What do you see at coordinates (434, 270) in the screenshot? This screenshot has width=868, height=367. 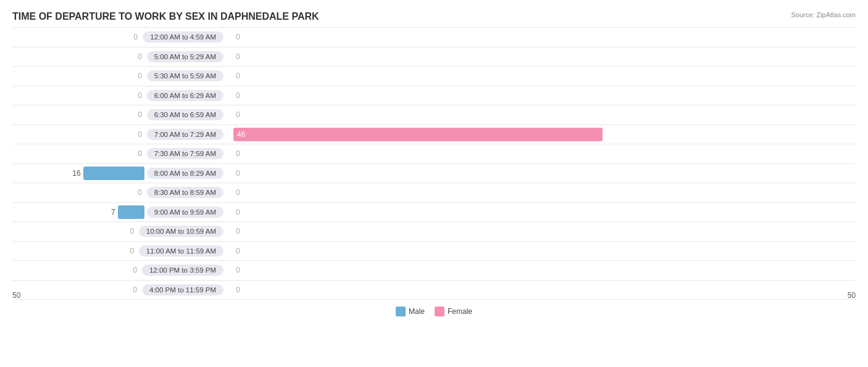 I see `table-row: 012:00 PM to 3:59 PM0` at bounding box center [434, 270].